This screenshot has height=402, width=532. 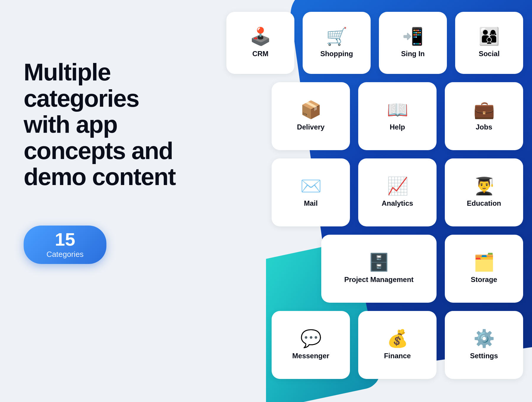 I want to click on badge-label: Categories, so click(x=65, y=254).